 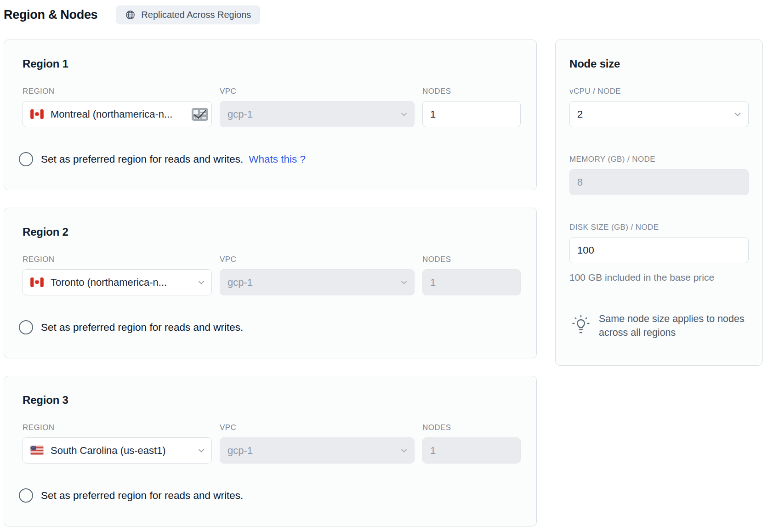 What do you see at coordinates (581, 324) in the screenshot?
I see `lightbulb-icon` at bounding box center [581, 324].